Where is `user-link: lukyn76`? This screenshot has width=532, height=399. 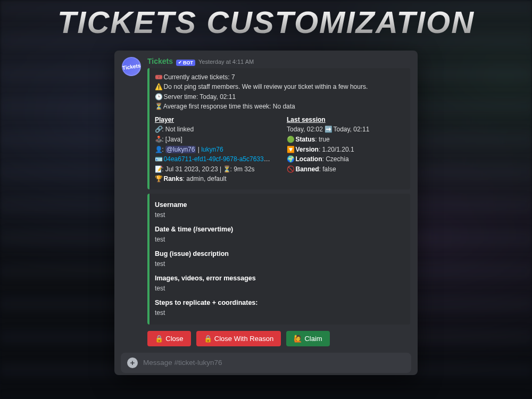 user-link: lukyn76 is located at coordinates (212, 149).